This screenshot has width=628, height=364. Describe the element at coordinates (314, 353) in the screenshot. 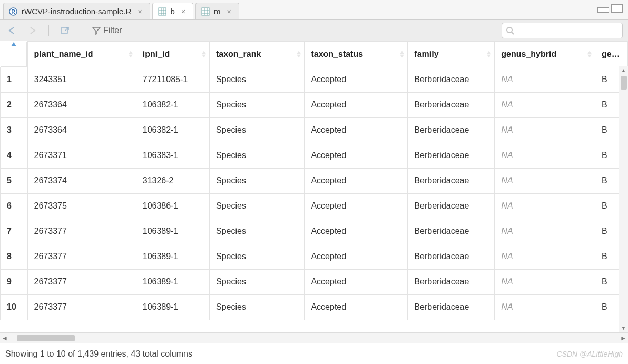

I see `status-bar: Showing 1 to 10 of 1,439 entries, 43 tot…` at that location.